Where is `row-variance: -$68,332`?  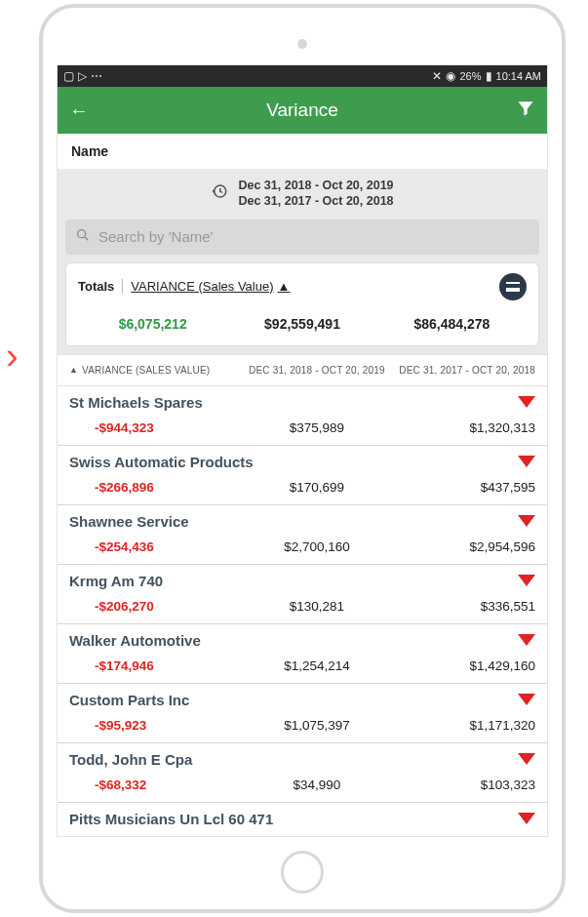
row-variance: -$68,332 is located at coordinates (156, 784).